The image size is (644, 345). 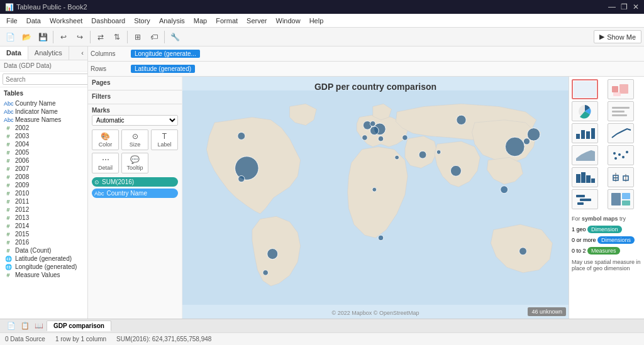 What do you see at coordinates (636, 7) in the screenshot?
I see `close-btn: ✕` at bounding box center [636, 7].